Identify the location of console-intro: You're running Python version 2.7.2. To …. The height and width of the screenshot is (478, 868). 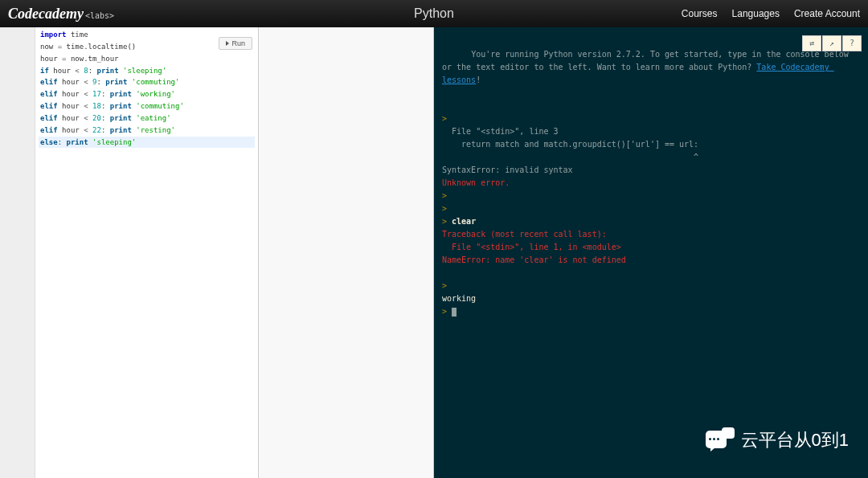
(651, 67).